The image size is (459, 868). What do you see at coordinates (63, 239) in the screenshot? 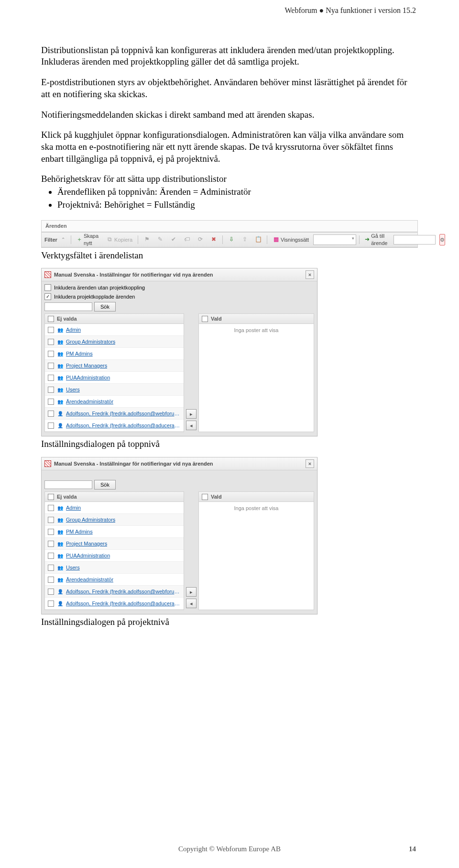
I see `chevron-up-icon: ⌃` at bounding box center [63, 239].